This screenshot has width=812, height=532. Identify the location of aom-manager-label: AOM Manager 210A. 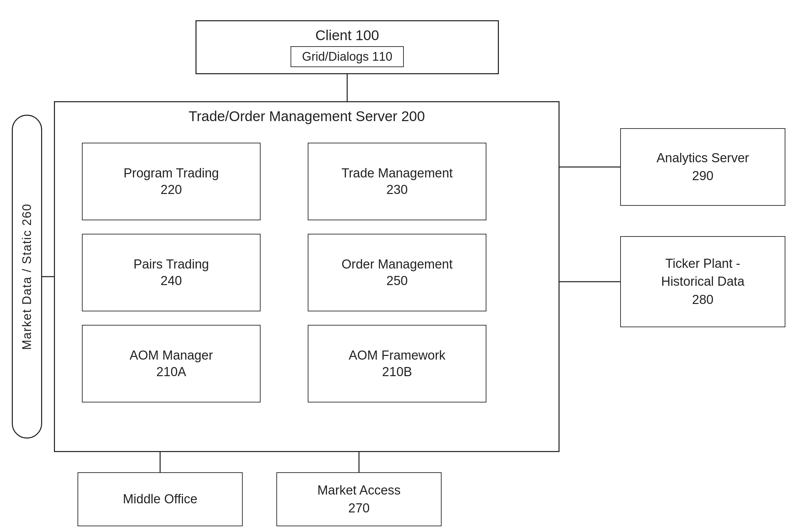
(171, 364).